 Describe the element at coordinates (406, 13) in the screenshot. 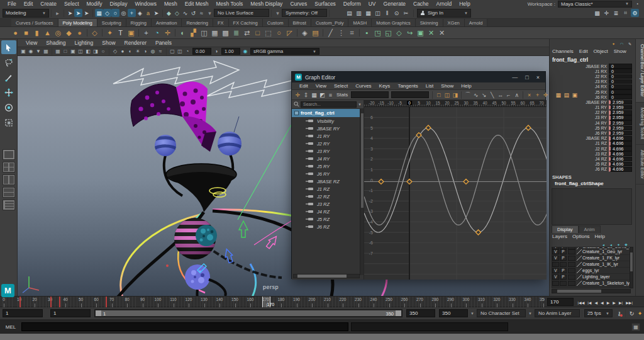

I see `cut-icon: ✂` at that location.